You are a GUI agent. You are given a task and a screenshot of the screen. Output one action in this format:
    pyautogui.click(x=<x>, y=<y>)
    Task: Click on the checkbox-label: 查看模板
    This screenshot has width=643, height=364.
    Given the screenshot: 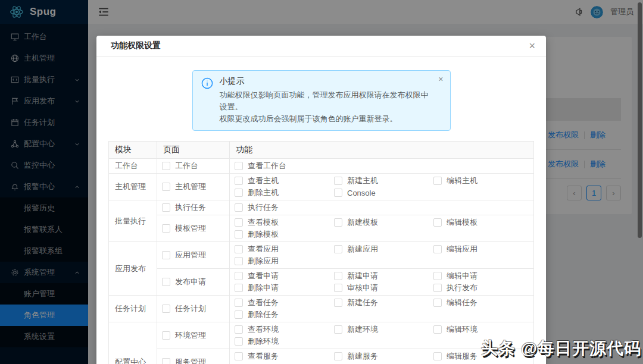 What is the action you would take?
    pyautogui.click(x=263, y=222)
    